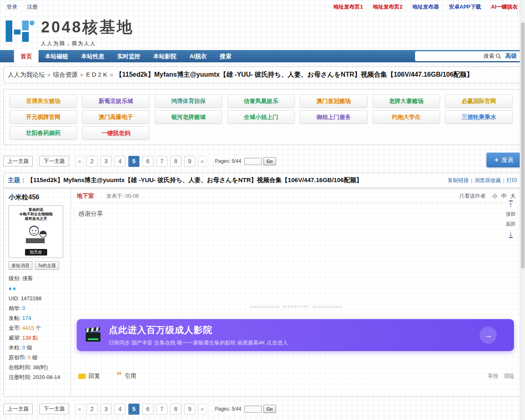 The image size is (525, 420). What do you see at coordinates (334, 117) in the screenshot?
I see `ad-link: 御姐上门服务` at bounding box center [334, 117].